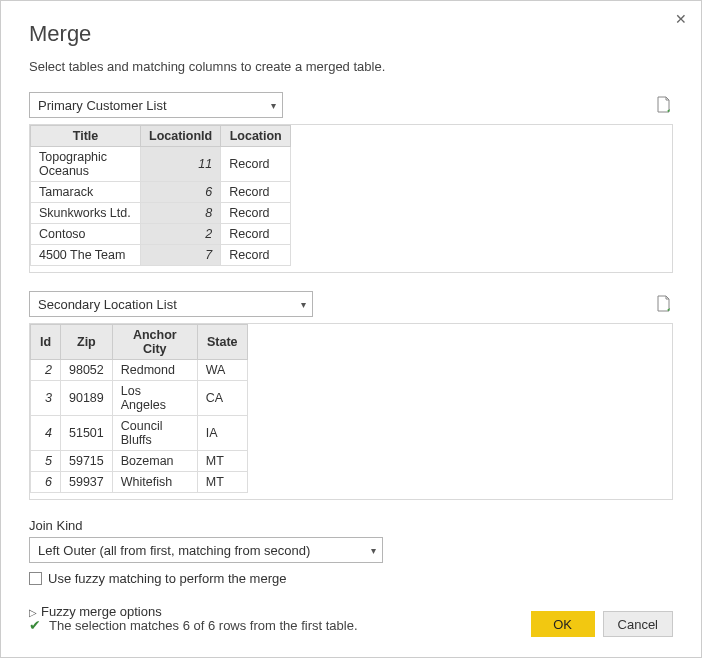 This screenshot has height=658, width=702. I want to click on cell: Redmond, so click(154, 370).